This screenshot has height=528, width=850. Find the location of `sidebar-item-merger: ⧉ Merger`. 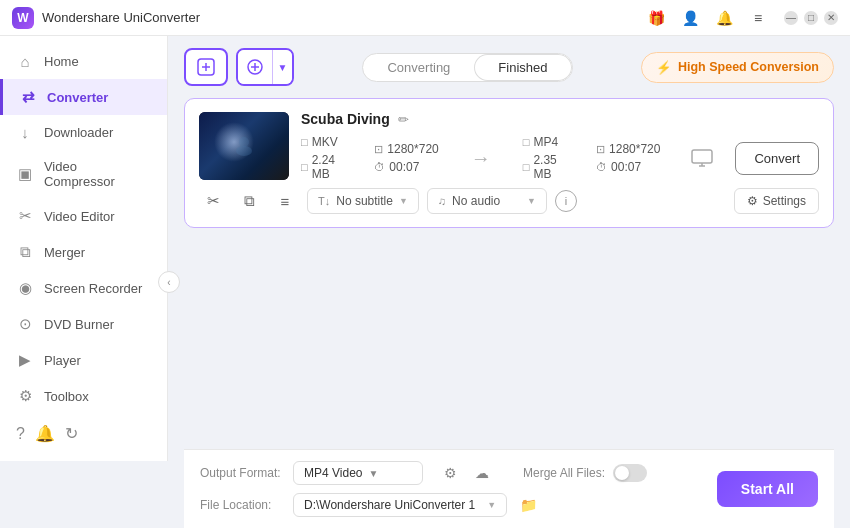

sidebar-item-merger: ⧉ Merger is located at coordinates (84, 252).